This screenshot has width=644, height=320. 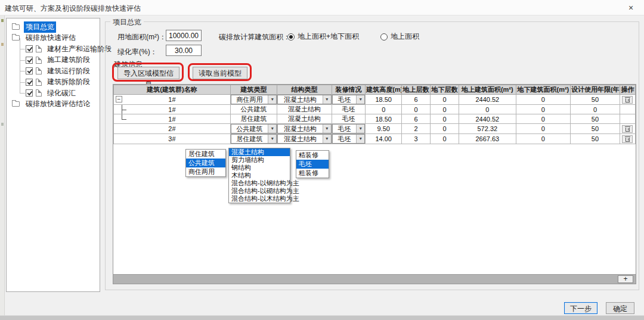 What do you see at coordinates (348, 110) in the screenshot?
I see `decor-cell: 毛坯` at bounding box center [348, 110].